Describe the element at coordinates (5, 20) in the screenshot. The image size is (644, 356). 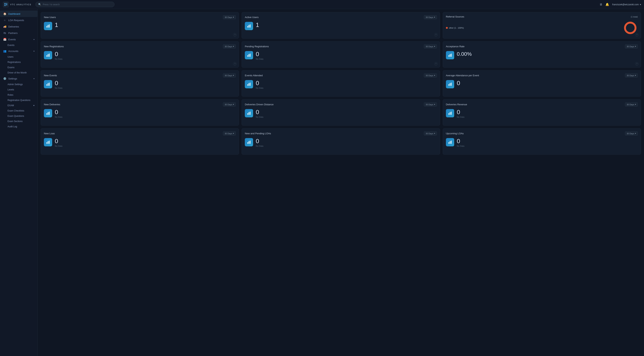
I see `loa-icon: ○` at that location.